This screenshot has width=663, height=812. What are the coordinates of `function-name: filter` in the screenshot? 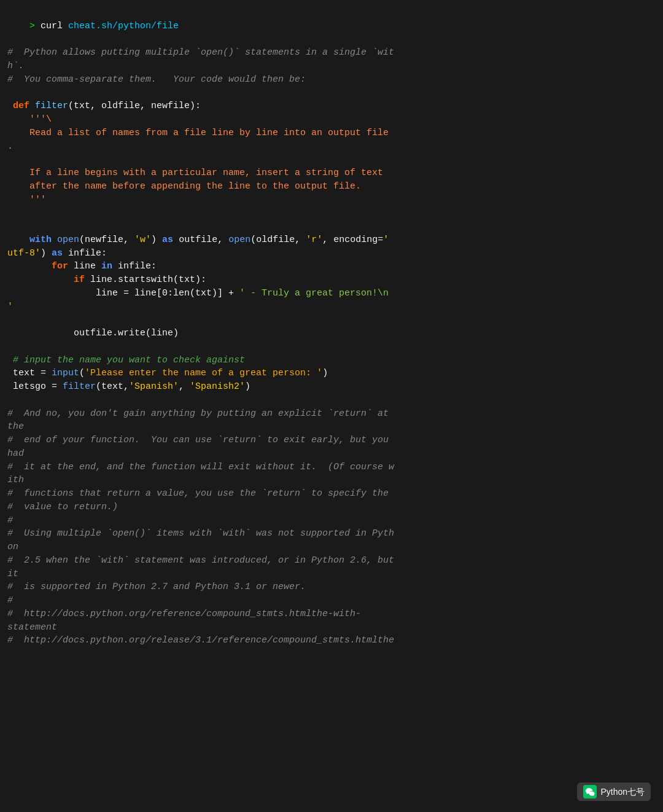 It's located at (52, 106).